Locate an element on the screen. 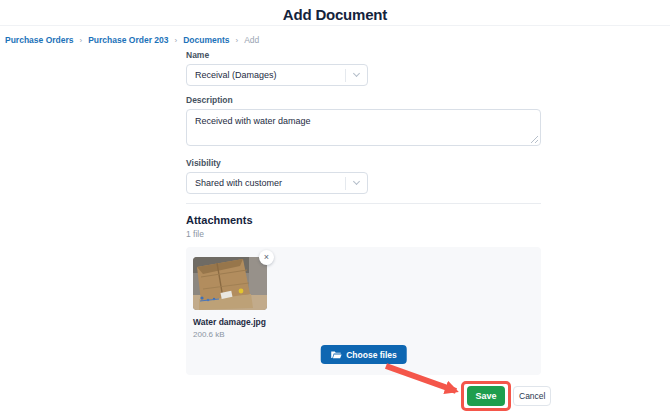 This screenshot has height=413, width=670. page-header: Add Document is located at coordinates (335, 13).